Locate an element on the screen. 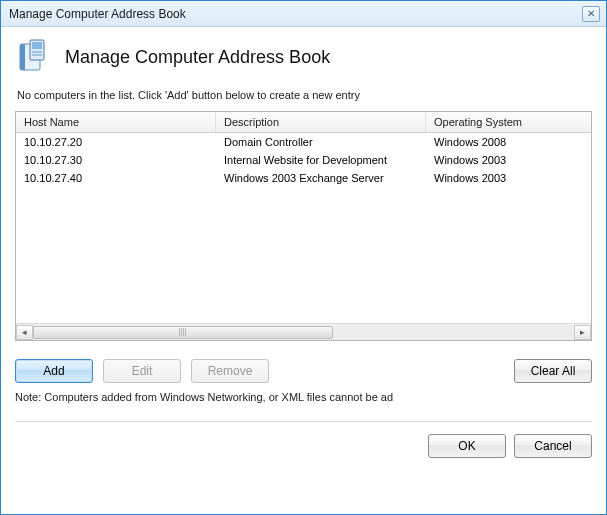 This screenshot has height=515, width=607. cell-host: 10.10.27.30 is located at coordinates (116, 160).